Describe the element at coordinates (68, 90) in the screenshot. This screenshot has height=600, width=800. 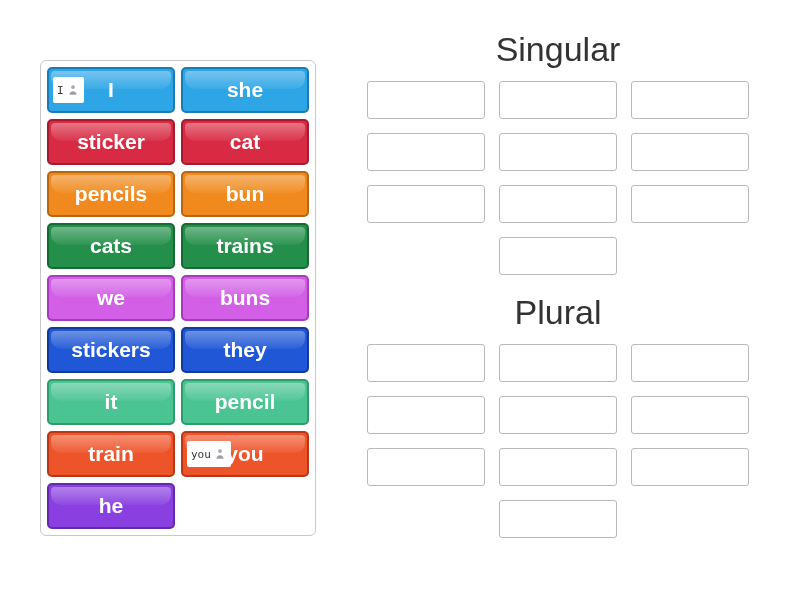
I see `tile-badge: I` at that location.